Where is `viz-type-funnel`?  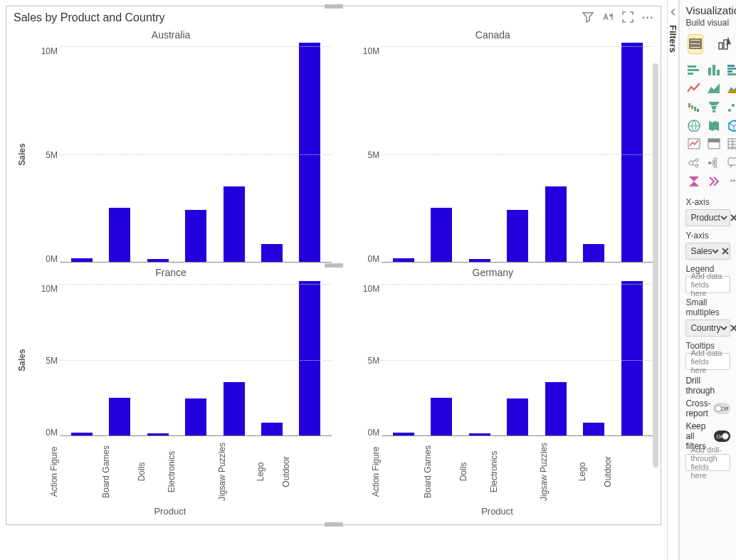 viz-type-funnel is located at coordinates (714, 107).